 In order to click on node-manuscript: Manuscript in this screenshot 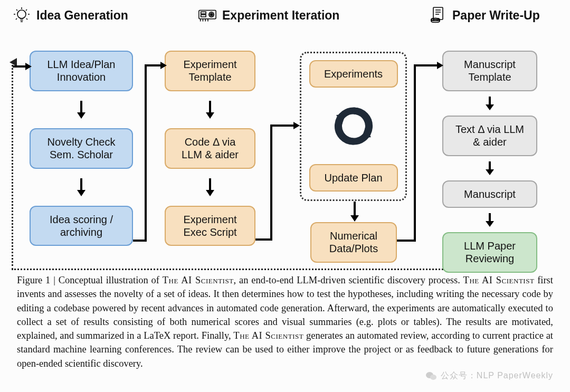, I will do `click(490, 194)`.